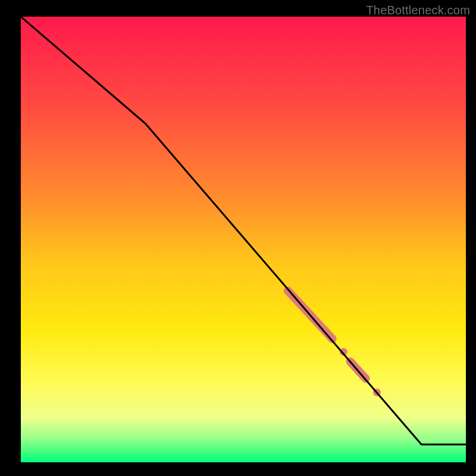  I want to click on watermark-text: TheBottleneck.com, so click(418, 11).